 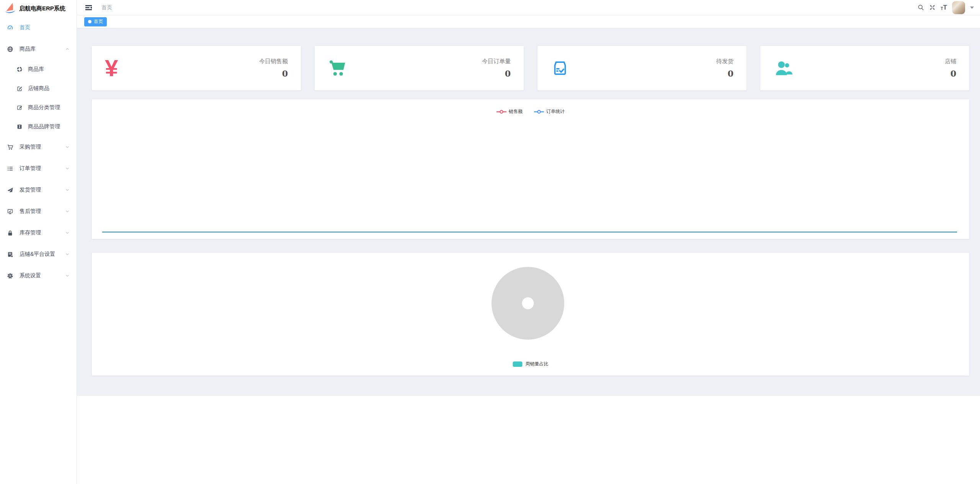 What do you see at coordinates (783, 68) in the screenshot?
I see `users-icon` at bounding box center [783, 68].